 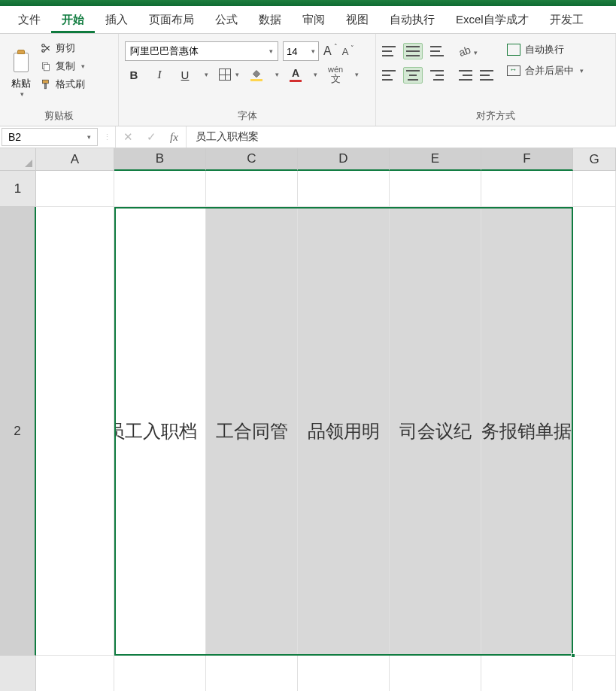 What do you see at coordinates (346, 51) in the screenshot?
I see `decrease-font-button: A˅` at bounding box center [346, 51].